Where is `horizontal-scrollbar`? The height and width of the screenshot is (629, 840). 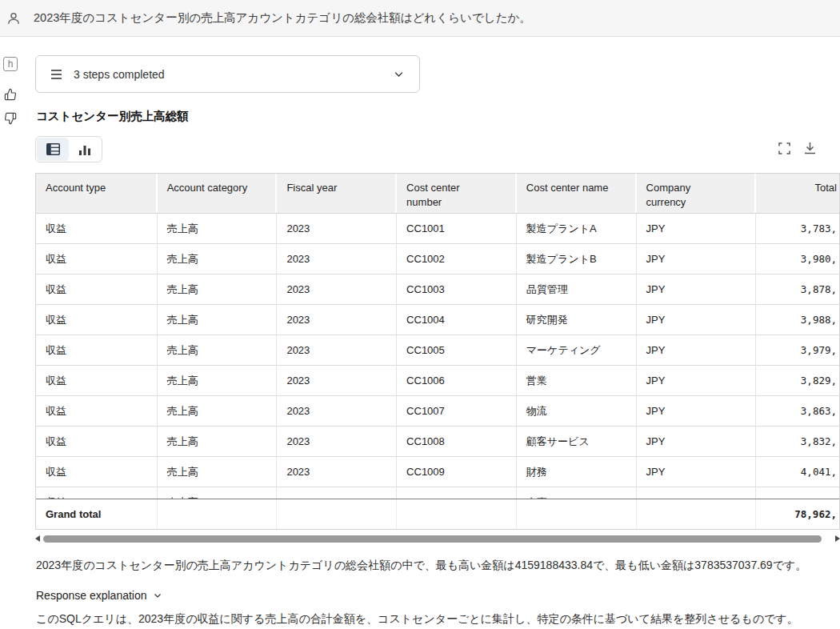
horizontal-scrollbar is located at coordinates (438, 539).